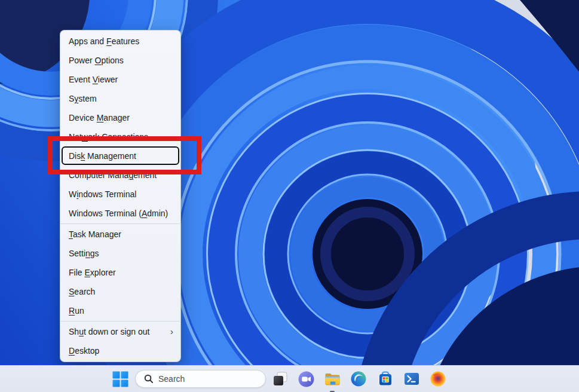 This screenshot has height=392, width=579. I want to click on menu-item-run: Run, so click(121, 311).